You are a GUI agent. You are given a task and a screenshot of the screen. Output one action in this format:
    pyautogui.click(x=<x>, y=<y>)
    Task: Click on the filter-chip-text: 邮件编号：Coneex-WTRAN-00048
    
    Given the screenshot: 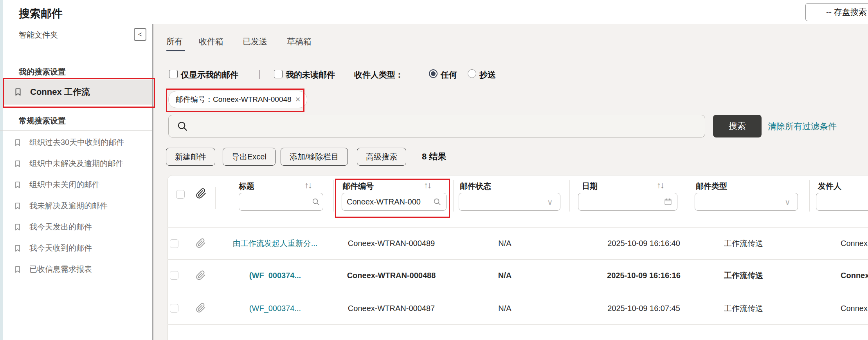 What is the action you would take?
    pyautogui.click(x=234, y=99)
    